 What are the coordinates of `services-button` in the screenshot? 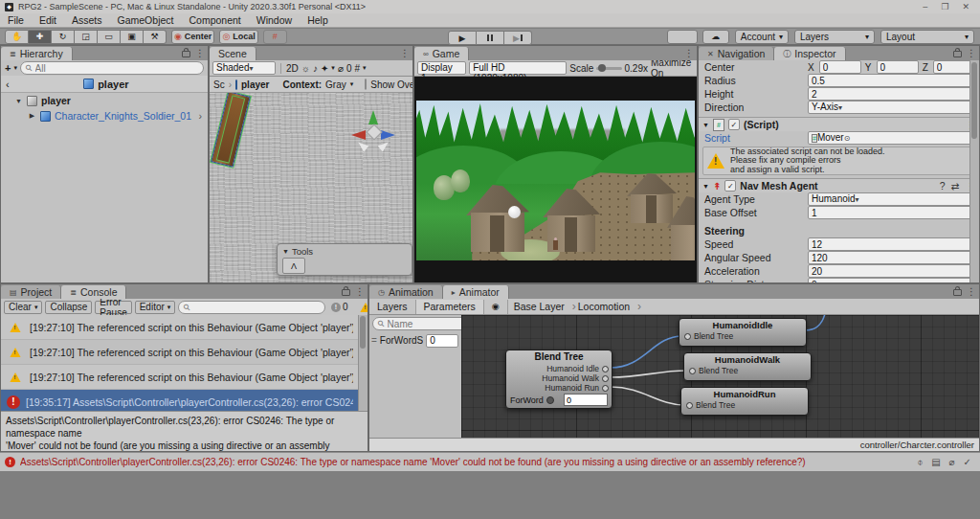 It's located at (682, 36).